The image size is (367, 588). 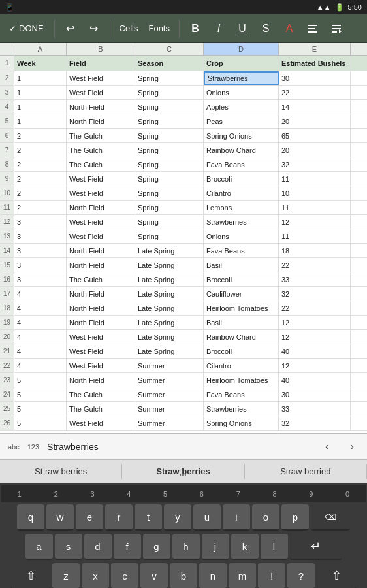 I want to click on key-y: y, so click(x=178, y=517).